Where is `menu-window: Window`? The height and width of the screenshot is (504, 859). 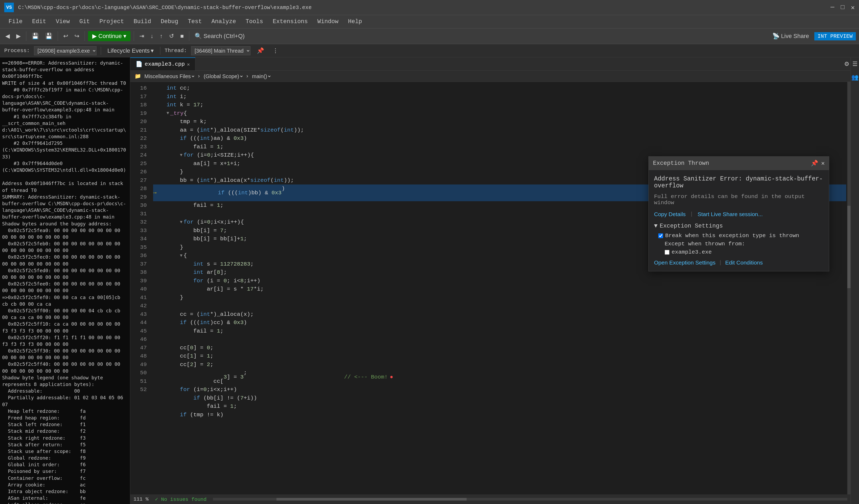 menu-window: Window is located at coordinates (328, 22).